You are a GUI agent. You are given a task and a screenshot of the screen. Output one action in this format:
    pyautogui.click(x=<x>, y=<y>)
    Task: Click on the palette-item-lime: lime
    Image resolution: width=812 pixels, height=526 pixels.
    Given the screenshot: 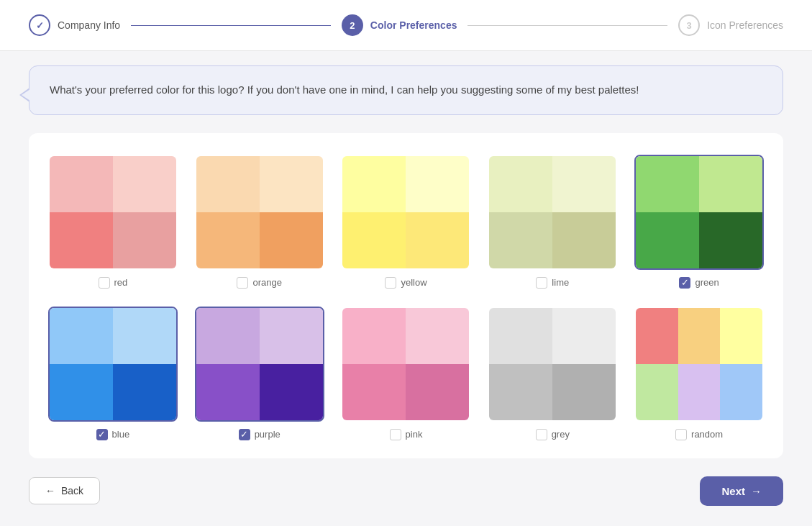 What is the action you would take?
    pyautogui.click(x=552, y=222)
    